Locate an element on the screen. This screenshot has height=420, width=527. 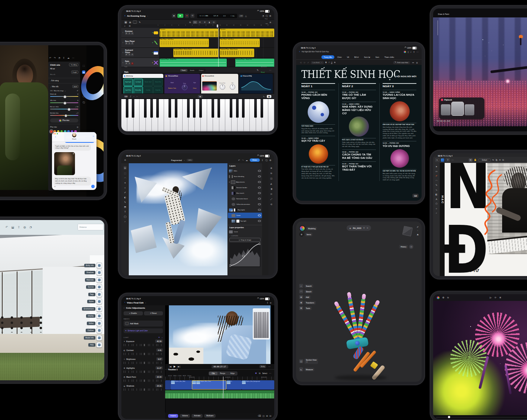
slider-knob is located at coordinates (65, 103).